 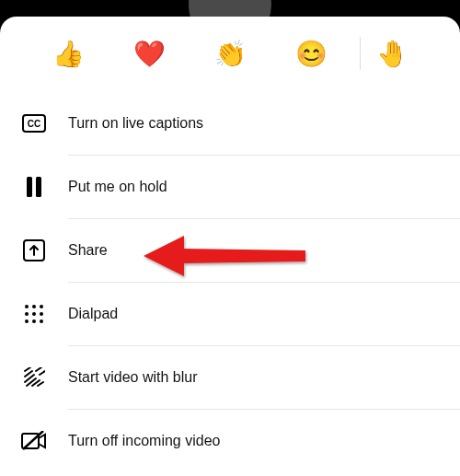 What do you see at coordinates (136, 123) in the screenshot?
I see `captions-label: Turn on live captions` at bounding box center [136, 123].